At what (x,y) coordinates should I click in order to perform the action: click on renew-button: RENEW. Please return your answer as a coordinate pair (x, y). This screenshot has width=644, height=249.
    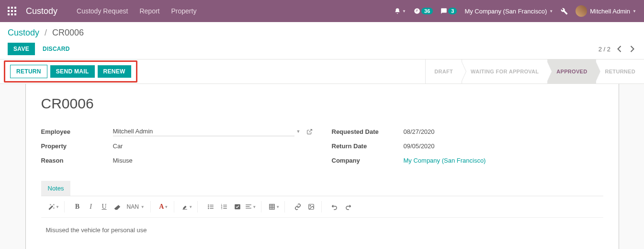
    Looking at the image, I should click on (114, 71).